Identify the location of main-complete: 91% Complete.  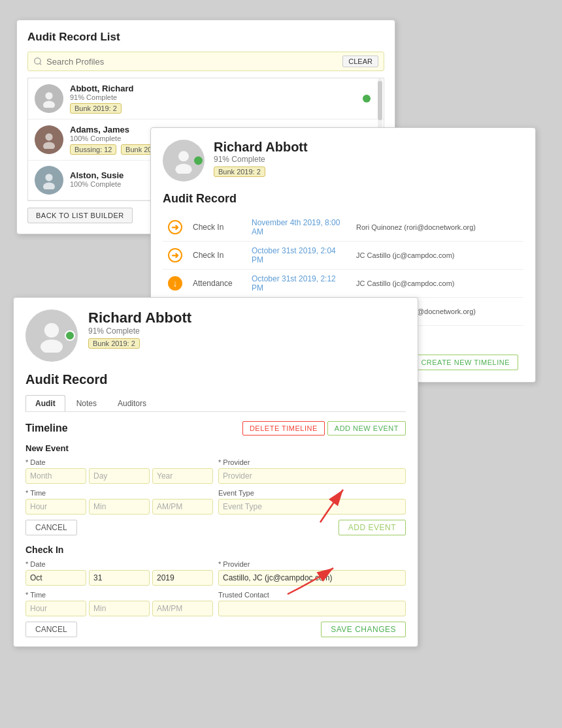
(140, 331).